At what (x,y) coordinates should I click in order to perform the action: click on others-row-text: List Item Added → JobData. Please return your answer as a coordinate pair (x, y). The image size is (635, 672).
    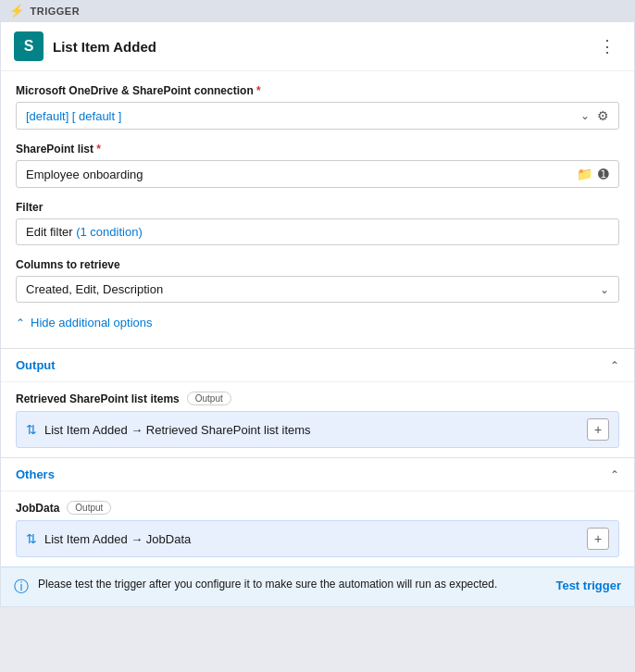
    Looking at the image, I should click on (312, 539).